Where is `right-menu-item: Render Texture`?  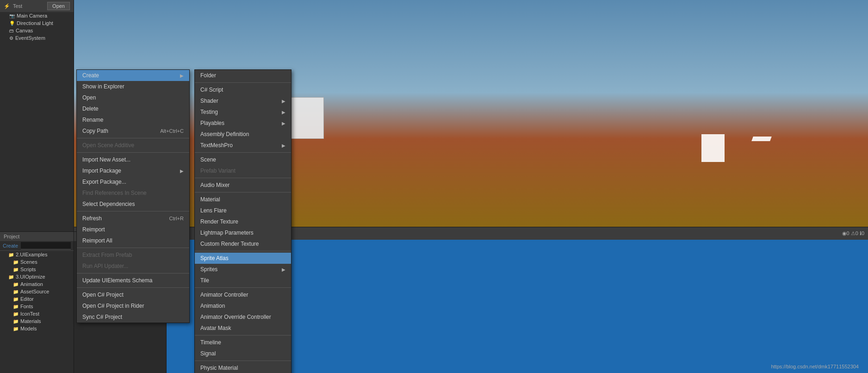 right-menu-item: Render Texture is located at coordinates (243, 222).